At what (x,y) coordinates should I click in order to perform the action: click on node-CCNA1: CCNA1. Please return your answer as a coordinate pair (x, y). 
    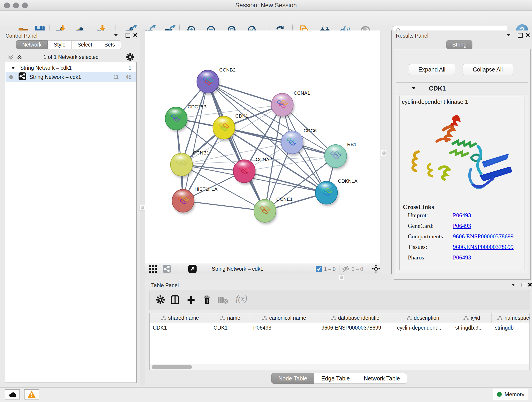
    Looking at the image, I should click on (291, 104).